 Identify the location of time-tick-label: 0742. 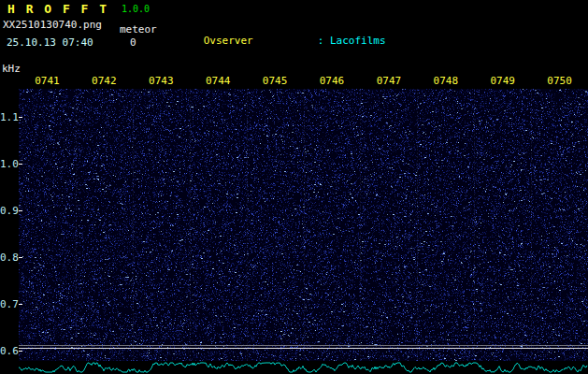
(105, 80).